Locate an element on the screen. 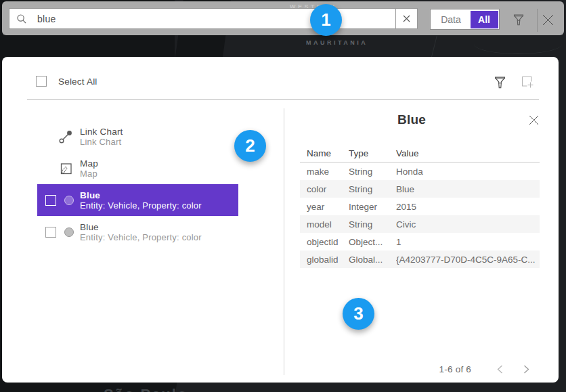 Image resolution: width=566 pixels, height=392 pixels. list-item-blue-selected: Blue Entity: Vehicle, Property: color is located at coordinates (138, 200).